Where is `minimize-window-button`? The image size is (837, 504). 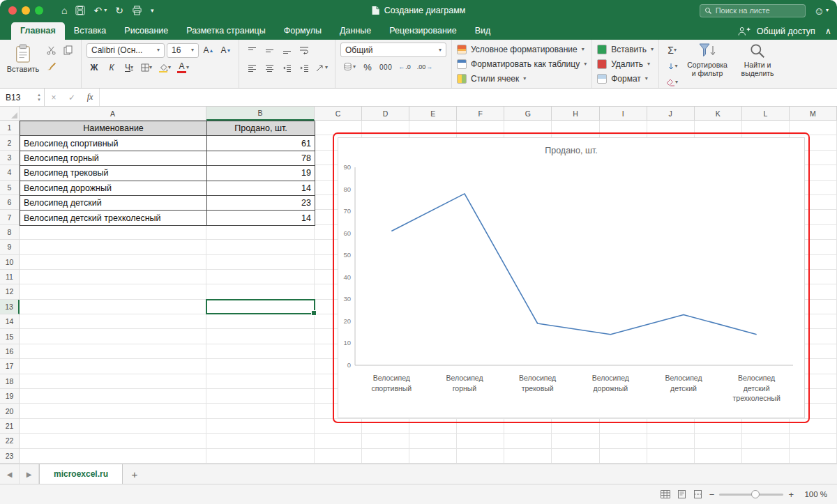 minimize-window-button is located at coordinates (26, 10).